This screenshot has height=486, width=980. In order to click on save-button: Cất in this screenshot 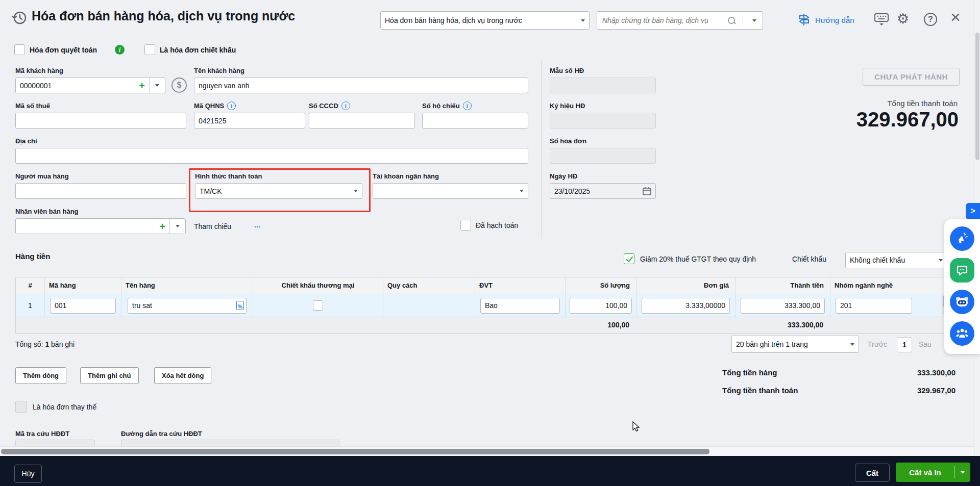, I will do `click(872, 473)`.